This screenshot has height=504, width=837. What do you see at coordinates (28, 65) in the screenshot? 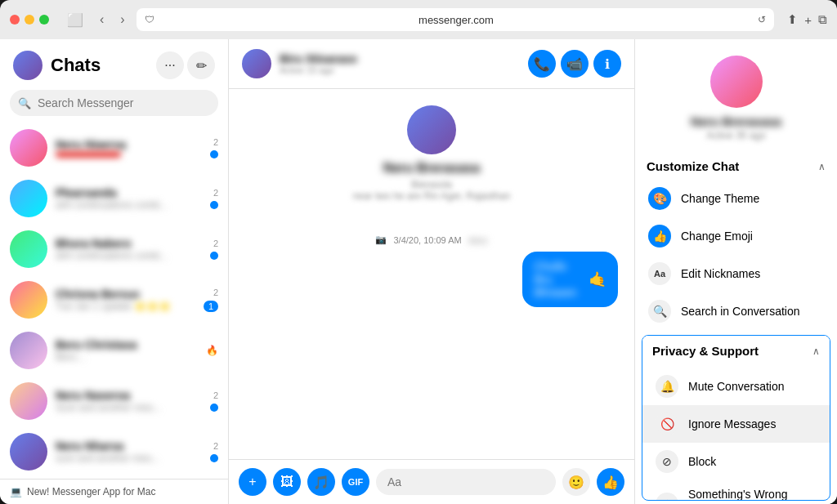
I see `user-avatar` at bounding box center [28, 65].